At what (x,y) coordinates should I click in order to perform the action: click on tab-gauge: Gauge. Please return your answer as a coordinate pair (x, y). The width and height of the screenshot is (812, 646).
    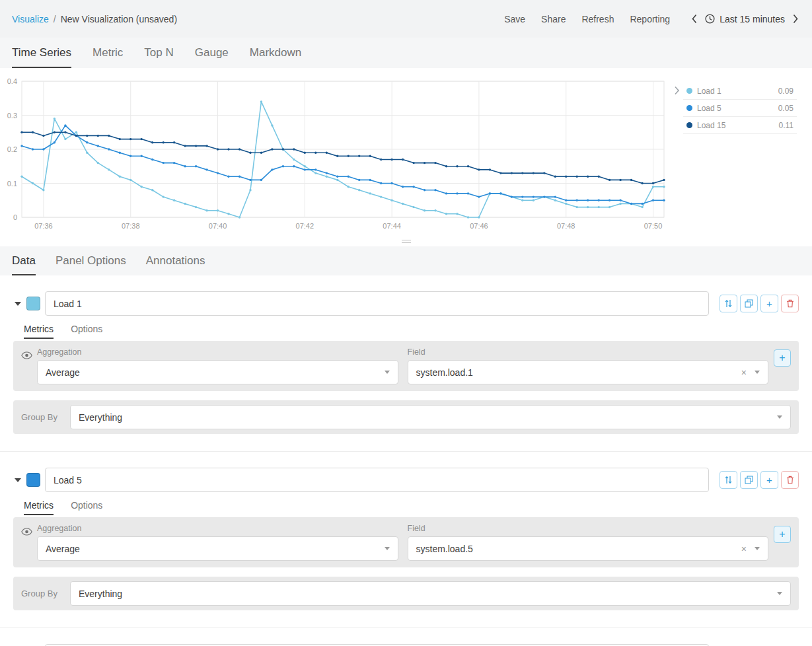
    Looking at the image, I should click on (211, 57).